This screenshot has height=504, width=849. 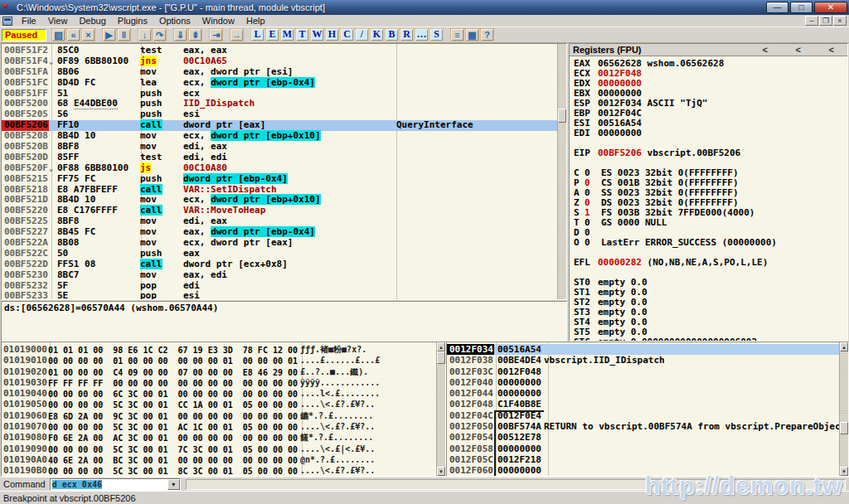 What do you see at coordinates (519, 459) in the screenshot?
I see `stack-value: 0012F218` at bounding box center [519, 459].